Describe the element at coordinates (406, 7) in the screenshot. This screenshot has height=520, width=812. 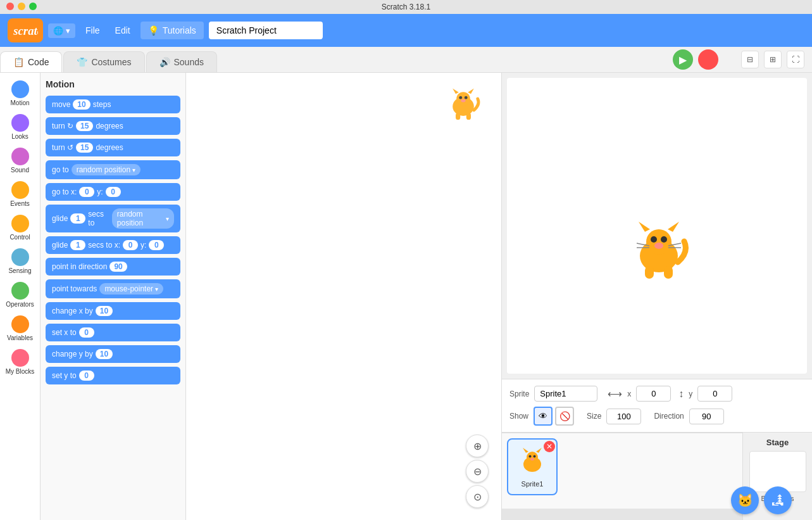
I see `titlebar: Scratch 3.18.1` at that location.